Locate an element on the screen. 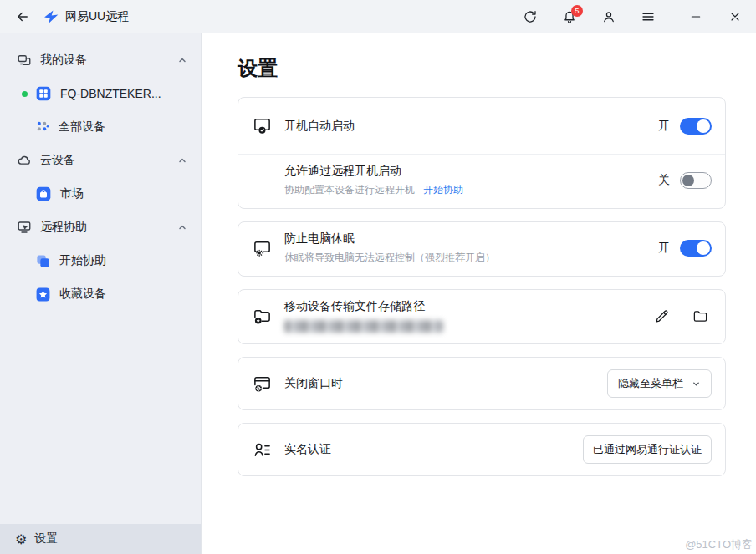 This screenshot has height=554, width=756. online-status-dot is located at coordinates (25, 94).